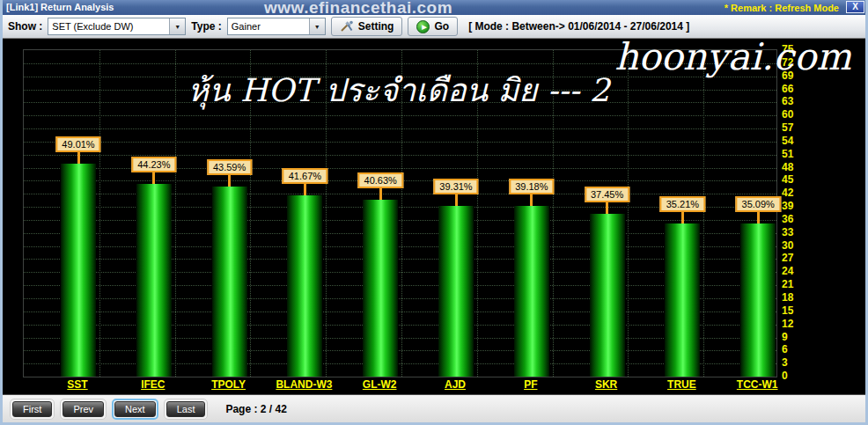 Image resolution: width=868 pixels, height=425 pixels. What do you see at coordinates (787, 114) in the screenshot?
I see `y-axis-tick-label: 60` at bounding box center [787, 114].